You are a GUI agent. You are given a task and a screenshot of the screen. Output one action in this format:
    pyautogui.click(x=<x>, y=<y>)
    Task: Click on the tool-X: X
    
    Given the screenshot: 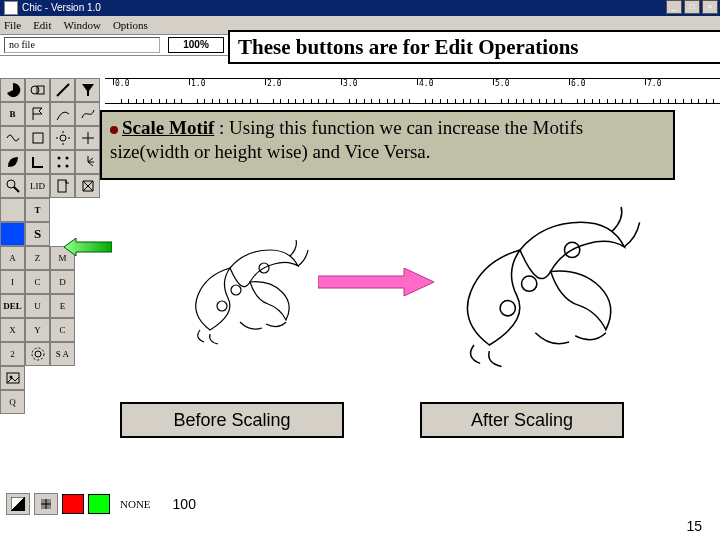 What is the action you would take?
    pyautogui.click(x=12, y=330)
    